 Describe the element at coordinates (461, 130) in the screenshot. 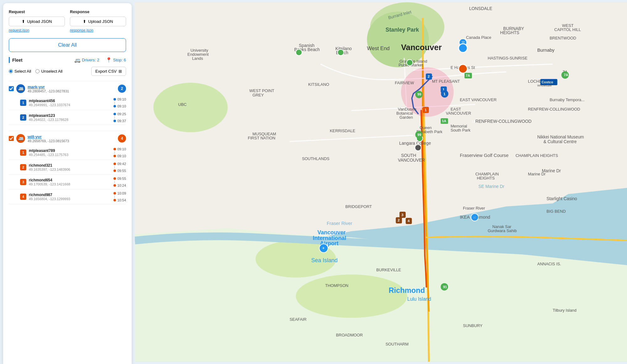

I see `svg-text: South Park` at that location.